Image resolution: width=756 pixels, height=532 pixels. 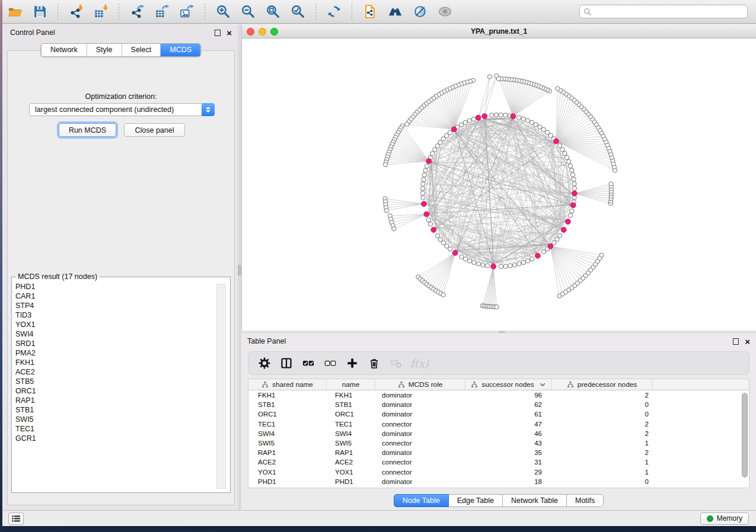 I want to click on table-scrollbar, so click(x=745, y=435).